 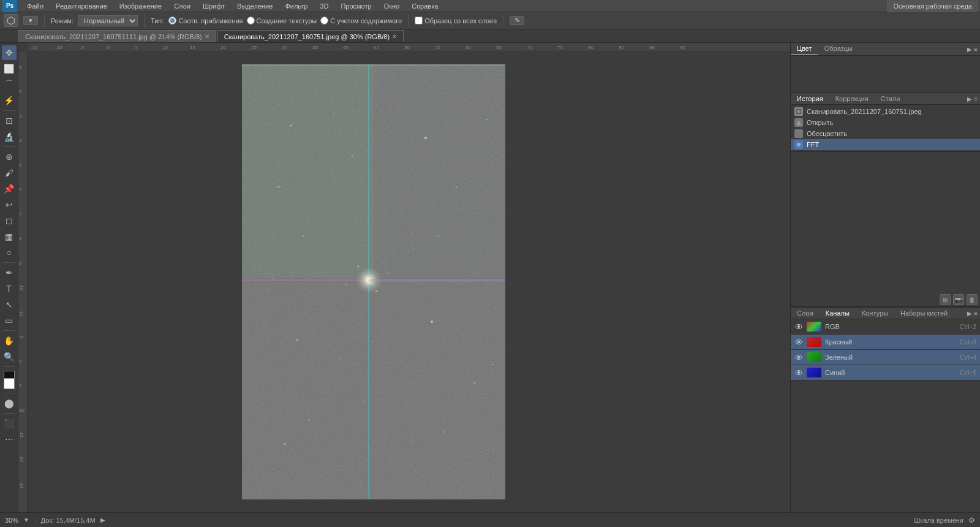 What do you see at coordinates (886, 342) in the screenshot?
I see `channel-red: Красный Ctrl+3` at bounding box center [886, 342].